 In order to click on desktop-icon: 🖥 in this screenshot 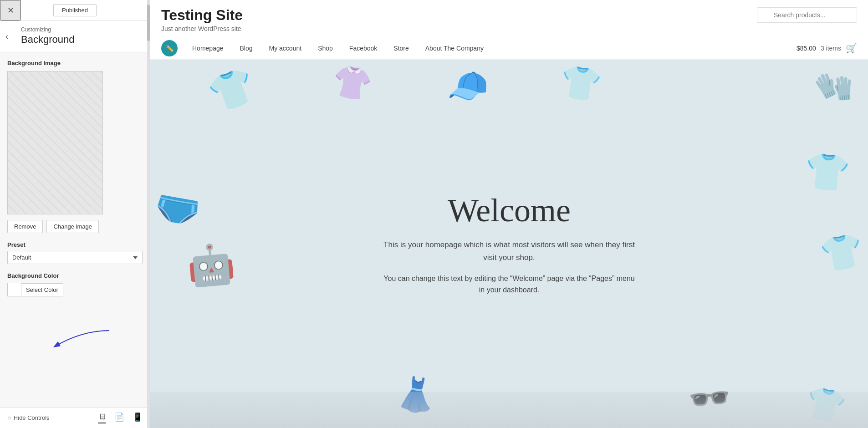, I will do `click(102, 418)`.